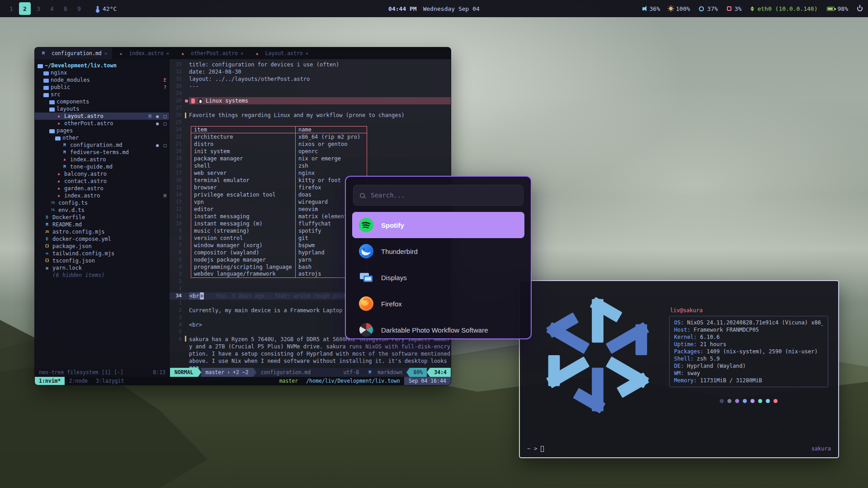  What do you see at coordinates (177, 195) in the screenshot?
I see `line-number: 14` at bounding box center [177, 195].